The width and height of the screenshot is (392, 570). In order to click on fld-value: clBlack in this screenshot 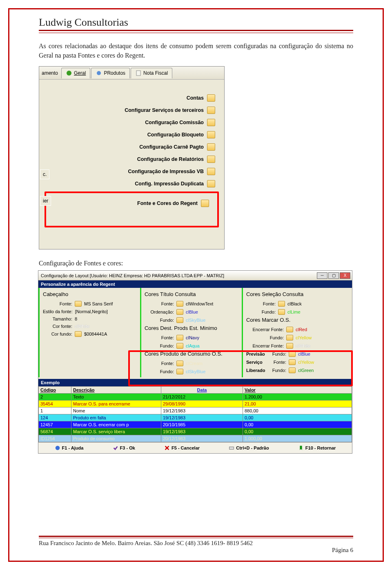, I will do `click(295, 304)`.